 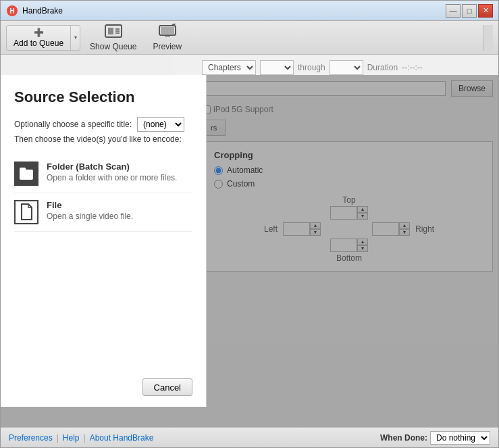 What do you see at coordinates (103, 174) in the screenshot?
I see `folder-option: Folder (Batch Scan) Open a folder with o…` at bounding box center [103, 174].